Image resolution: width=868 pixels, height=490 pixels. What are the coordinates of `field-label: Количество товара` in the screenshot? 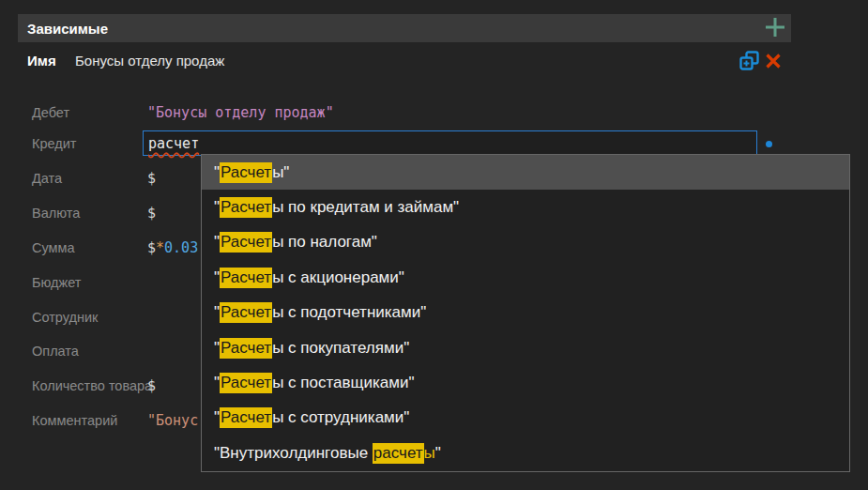 It's located at (92, 386).